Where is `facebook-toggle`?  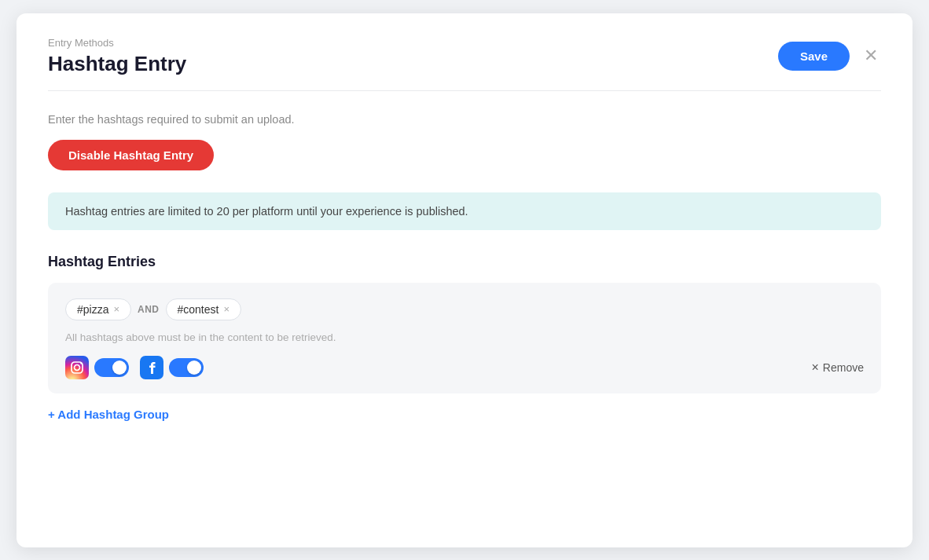 facebook-toggle is located at coordinates (186, 368).